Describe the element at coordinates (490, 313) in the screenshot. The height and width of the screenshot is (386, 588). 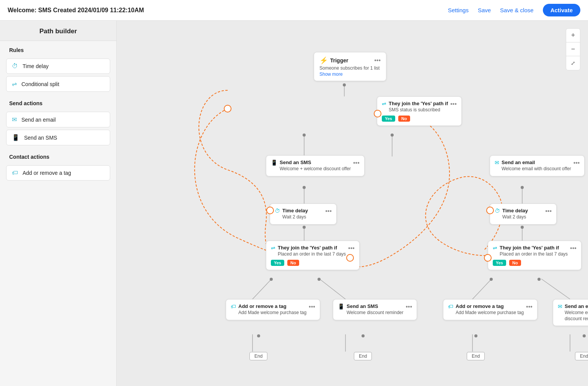
I see `at2-subtitle: Add Made welcome purchase tag` at that location.